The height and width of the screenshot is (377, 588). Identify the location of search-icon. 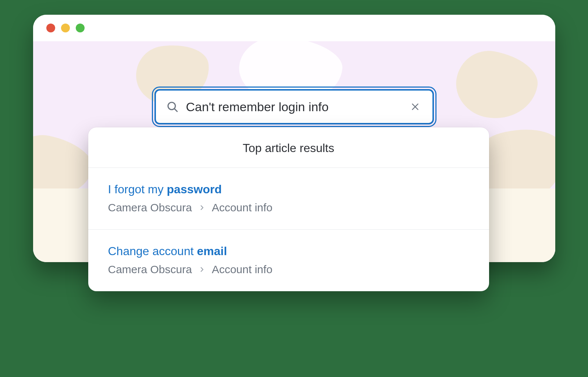
(172, 107).